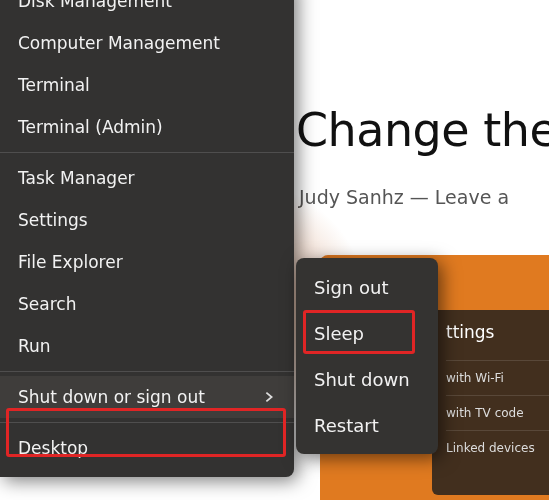 The image size is (549, 500). I want to click on submenu-item-label: Restart, so click(346, 426).